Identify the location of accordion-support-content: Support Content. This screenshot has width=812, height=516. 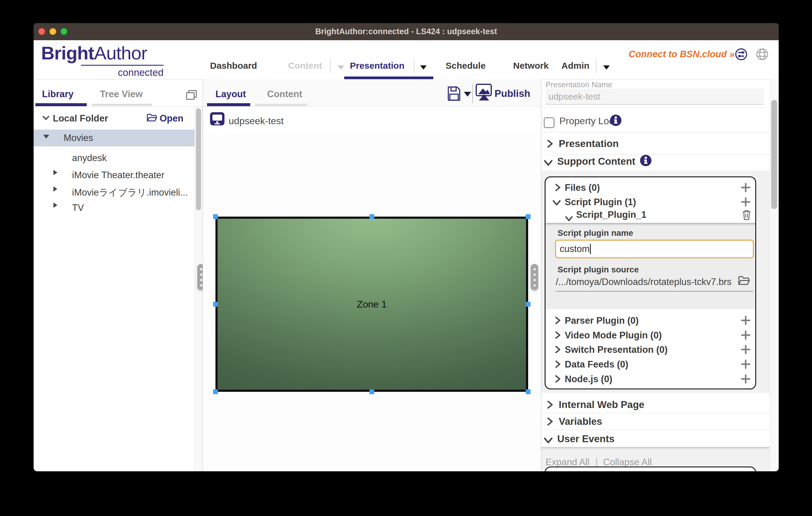
(596, 161).